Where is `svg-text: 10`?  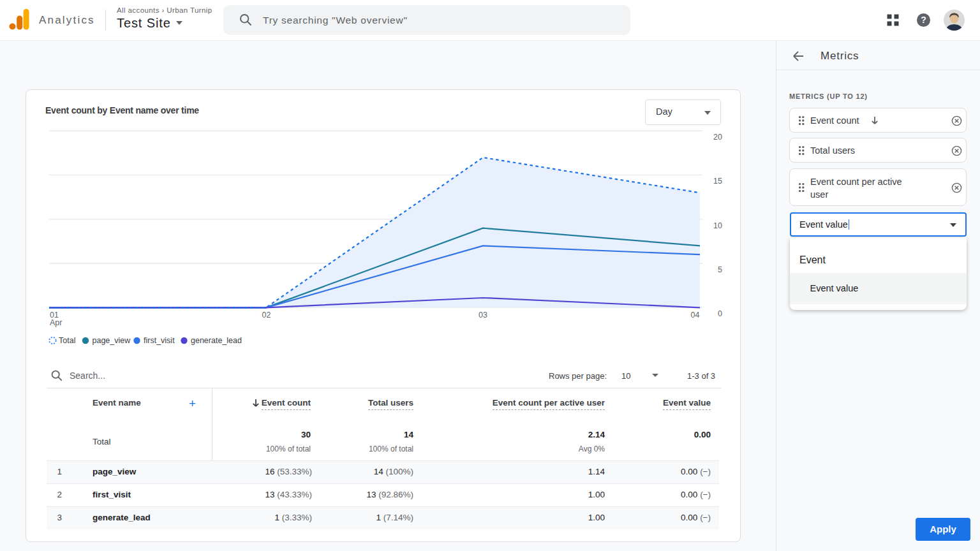
svg-text: 10 is located at coordinates (718, 226).